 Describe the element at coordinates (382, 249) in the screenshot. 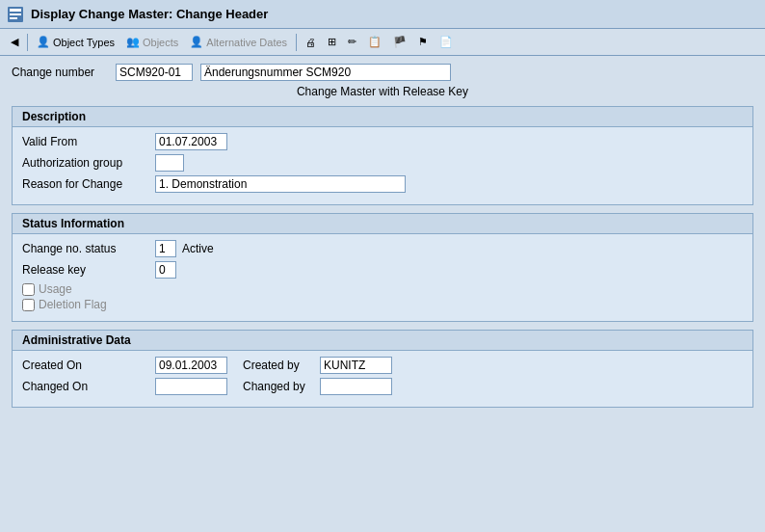

I see `change-no-status-row: Change no. status Active` at that location.